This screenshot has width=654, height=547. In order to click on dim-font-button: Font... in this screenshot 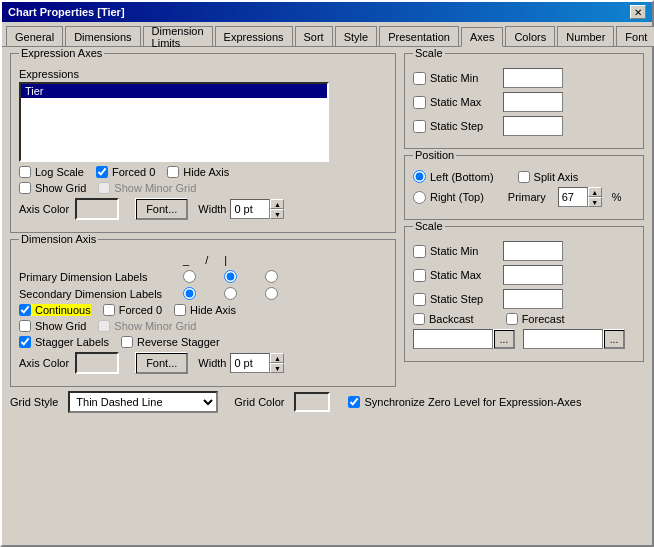, I will do `click(162, 363)`.